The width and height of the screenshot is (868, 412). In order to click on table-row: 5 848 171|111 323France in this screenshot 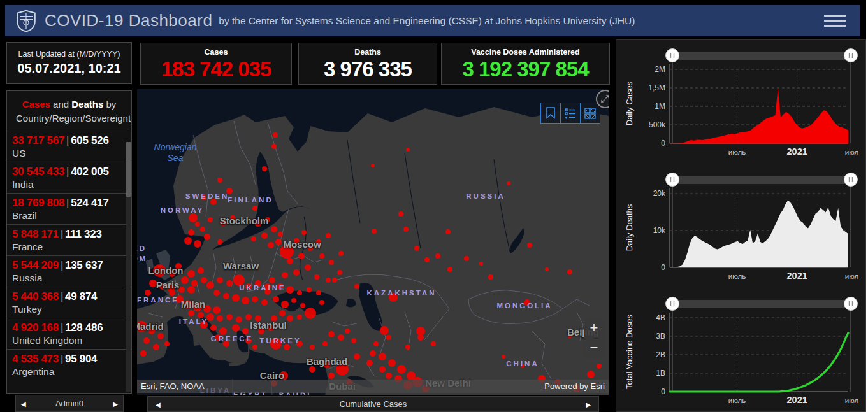, I will do `click(69, 239)`.